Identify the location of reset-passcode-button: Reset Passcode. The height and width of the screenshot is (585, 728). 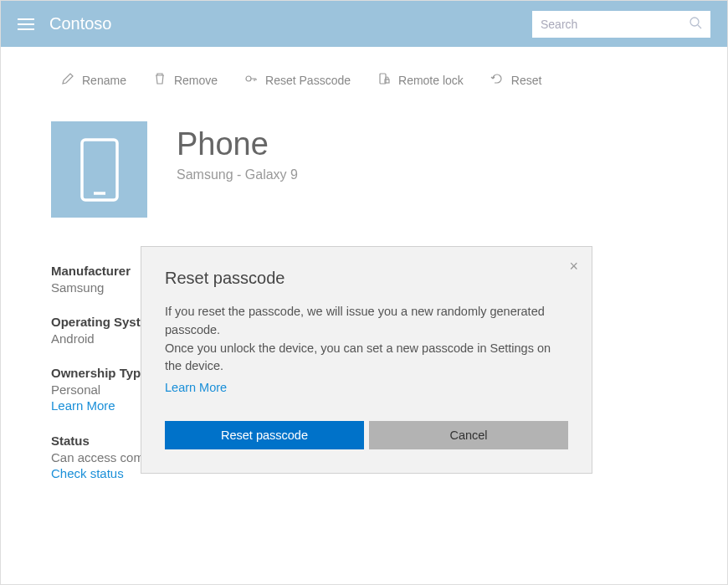
(298, 80).